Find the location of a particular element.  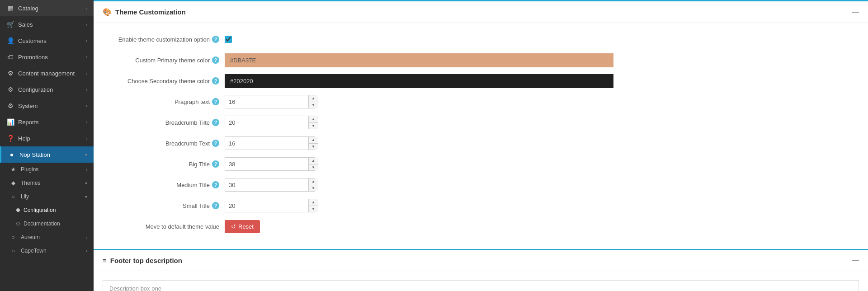

sidebar-item-configuration: ⚙ Configuration ‹ is located at coordinates (47, 89).